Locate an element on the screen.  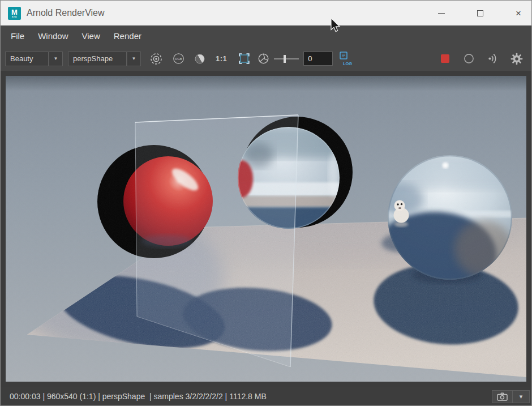
camera-select-arrow: ▼ is located at coordinates (134, 59).